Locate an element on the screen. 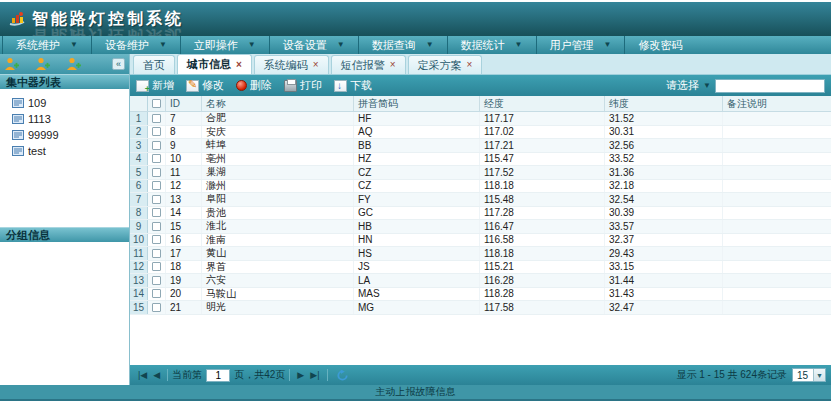 The width and height of the screenshot is (831, 401). table-row: 13 19 六安 LA 116.28 31.44 is located at coordinates (480, 281).